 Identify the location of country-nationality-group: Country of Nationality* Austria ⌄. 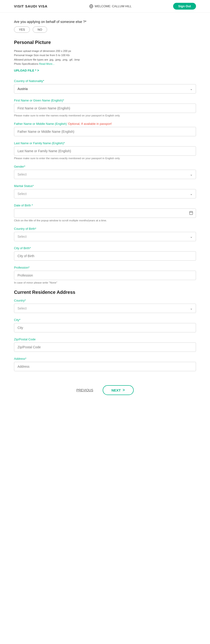
(105, 86).